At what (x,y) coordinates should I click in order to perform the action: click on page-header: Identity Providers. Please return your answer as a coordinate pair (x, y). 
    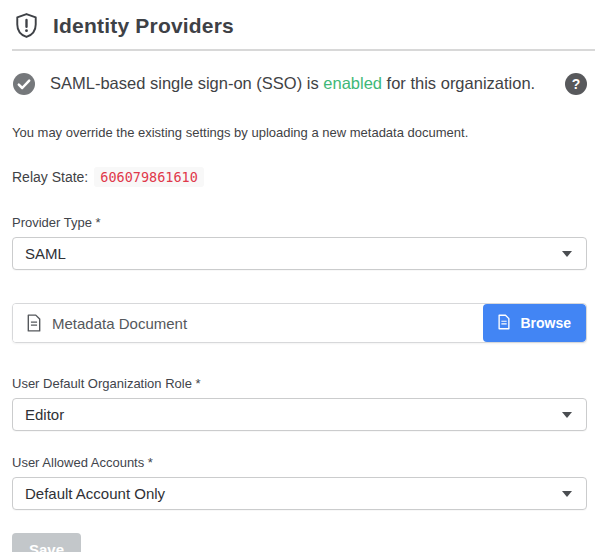
    Looking at the image, I should click on (304, 30).